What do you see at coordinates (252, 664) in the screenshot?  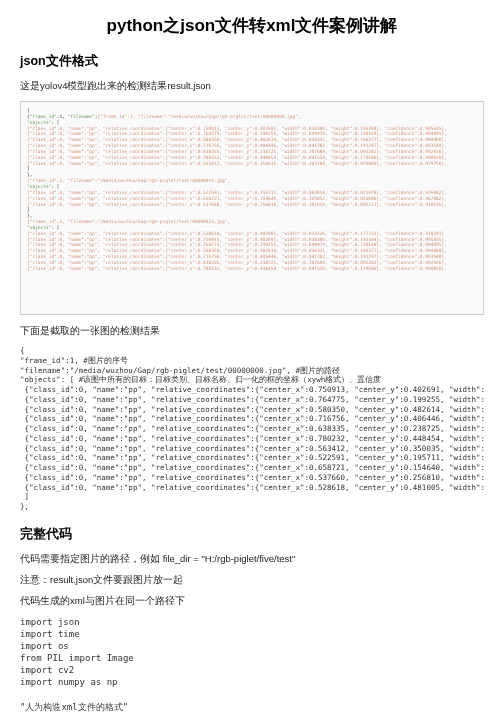 I see `python-code: import json import time import os from P…` at bounding box center [252, 664].